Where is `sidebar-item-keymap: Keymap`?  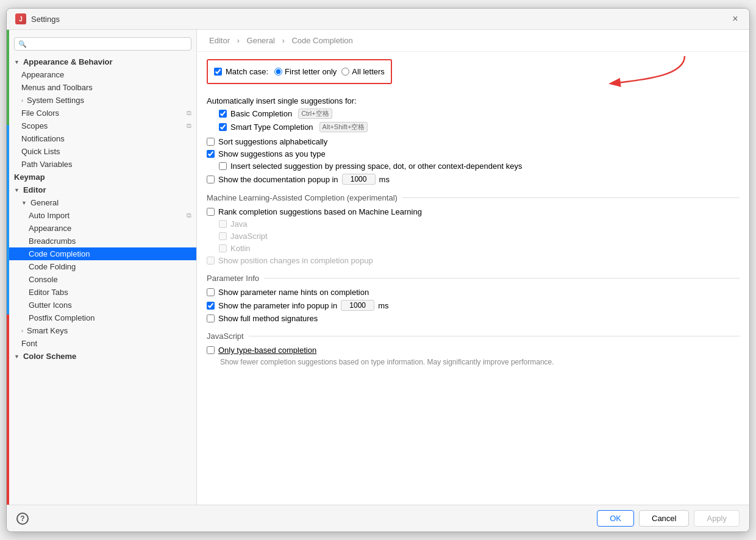
sidebar-item-keymap: Keymap is located at coordinates (102, 177).